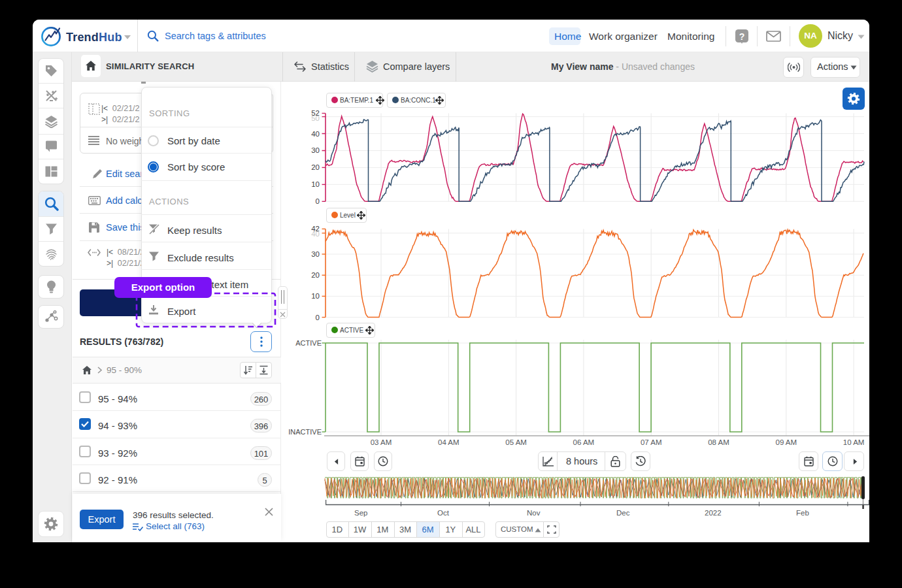 This screenshot has width=902, height=588. Describe the element at coordinates (305, 432) in the screenshot. I see `svg-text: INACTIVE` at that location.